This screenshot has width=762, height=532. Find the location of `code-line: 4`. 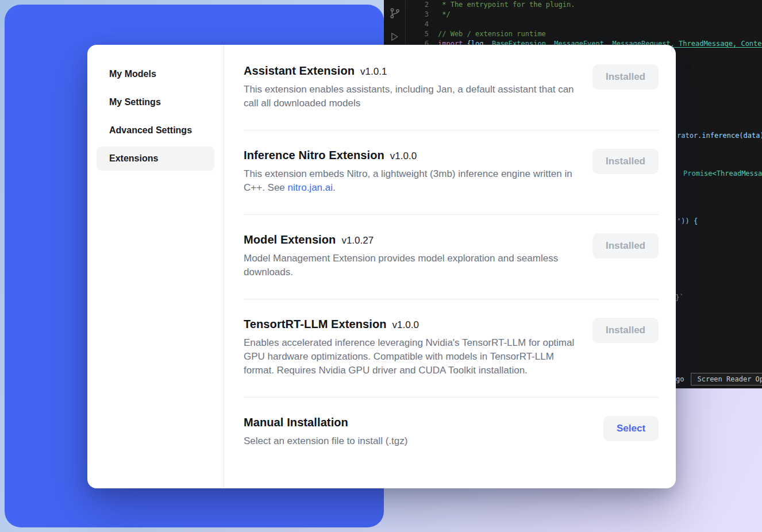

code-line: 4 is located at coordinates (584, 24).